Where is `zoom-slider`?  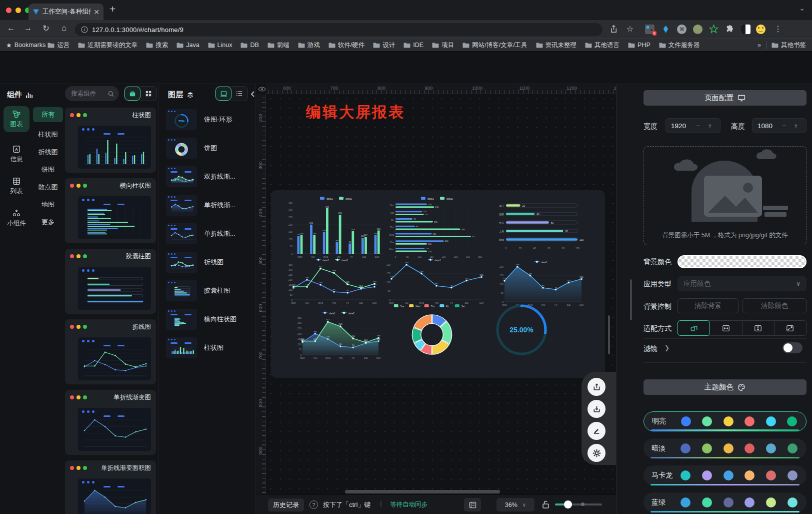
zoom-slider is located at coordinates (578, 504).